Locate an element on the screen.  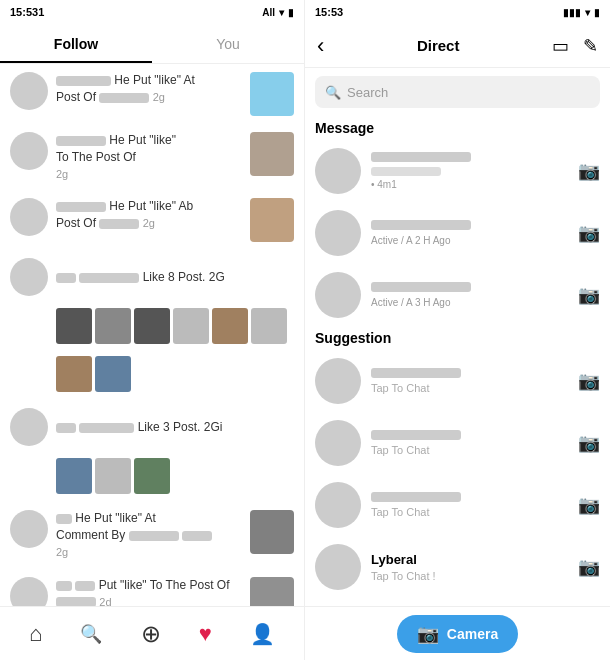
signal-icon: ▮▮▮ is located at coordinates (572, 12).